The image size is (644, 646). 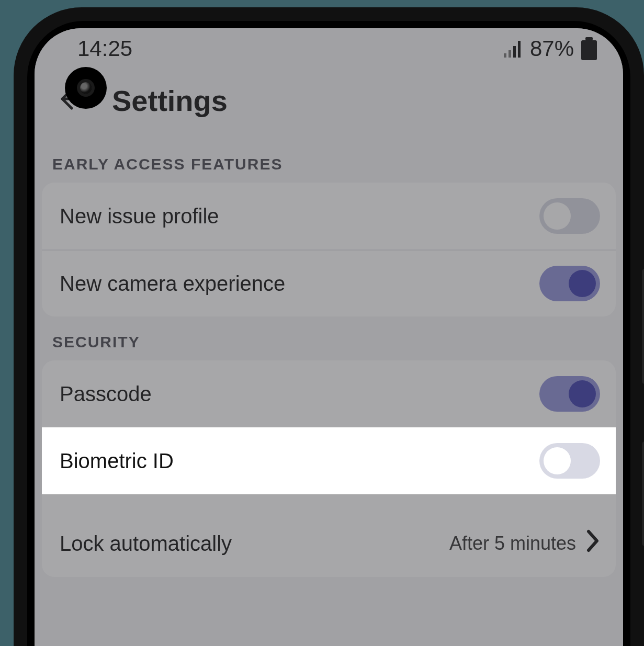 What do you see at coordinates (299, 217) in the screenshot?
I see `row-label: New issue profile` at bounding box center [299, 217].